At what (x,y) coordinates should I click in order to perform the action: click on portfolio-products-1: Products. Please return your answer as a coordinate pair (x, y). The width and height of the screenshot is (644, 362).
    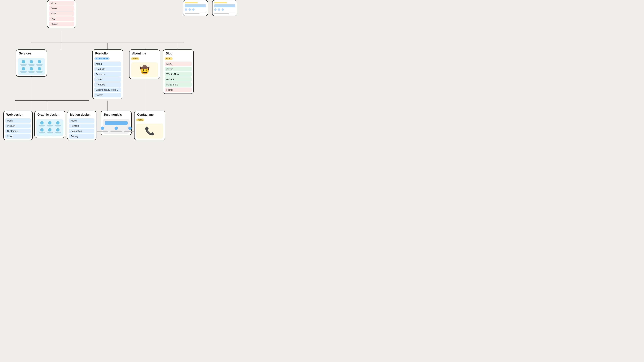
    Looking at the image, I should click on (108, 69).